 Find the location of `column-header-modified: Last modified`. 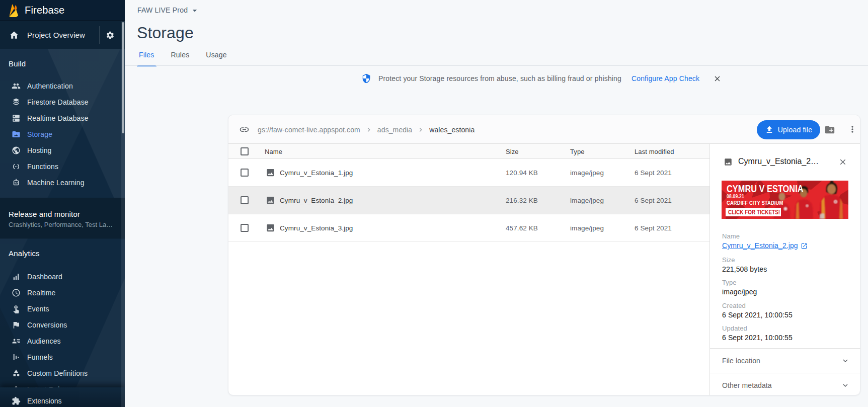

column-header-modified: Last modified is located at coordinates (654, 151).